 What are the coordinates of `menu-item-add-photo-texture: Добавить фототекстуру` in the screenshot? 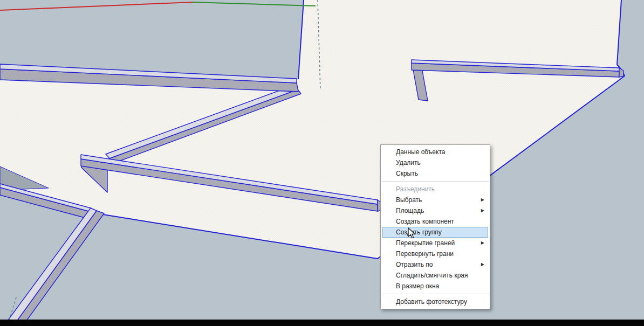 It's located at (435, 302).